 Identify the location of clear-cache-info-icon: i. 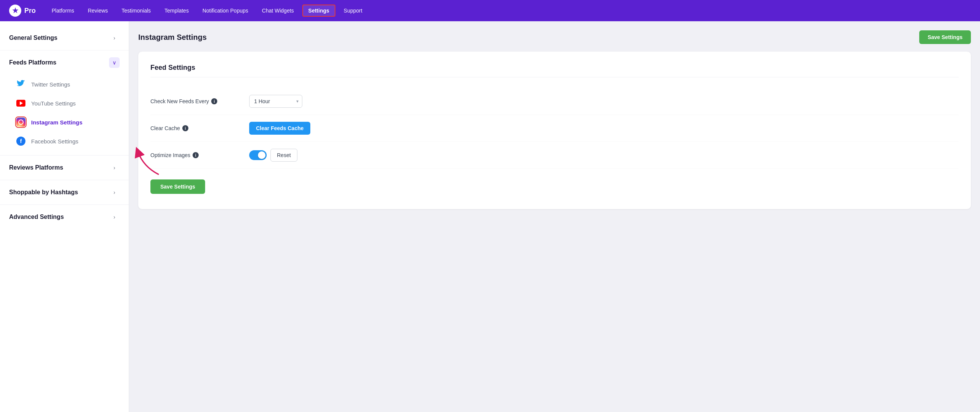
(185, 128).